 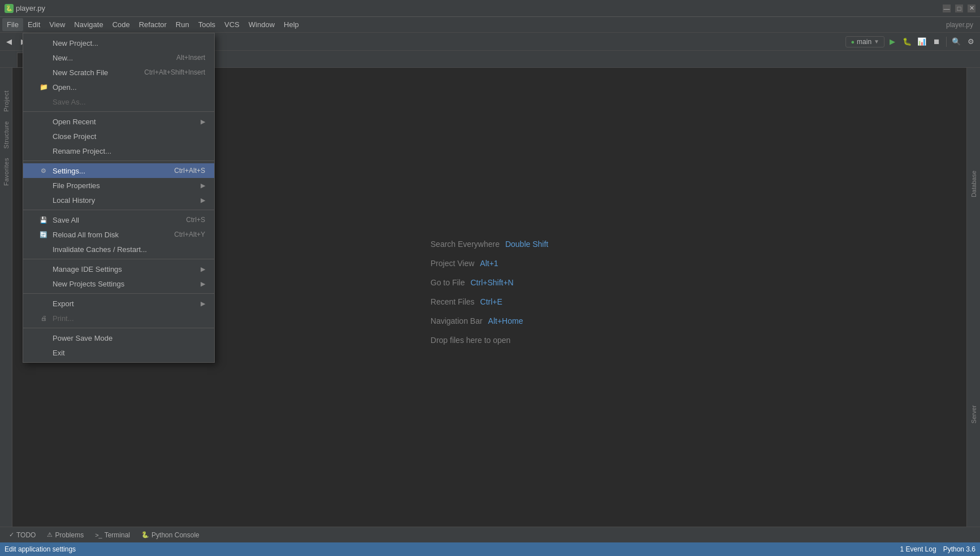 What do you see at coordinates (44, 136) in the screenshot?
I see `close-project-icon` at bounding box center [44, 136].